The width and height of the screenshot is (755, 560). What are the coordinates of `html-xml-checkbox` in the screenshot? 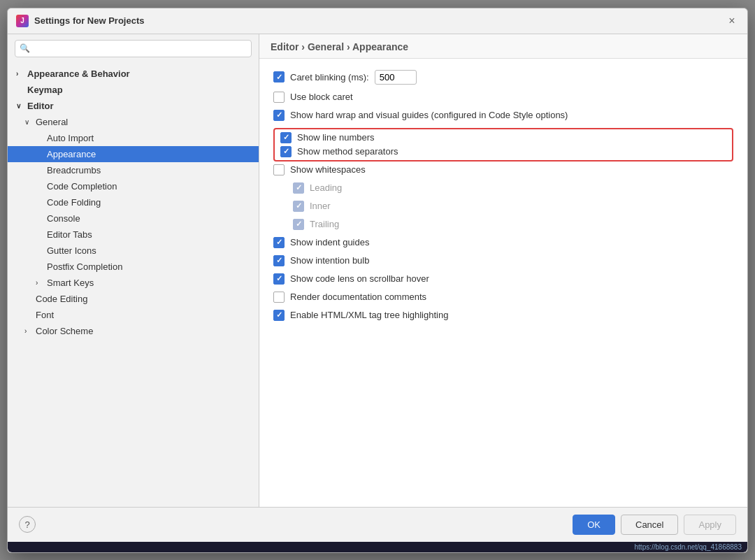 It's located at (279, 315).